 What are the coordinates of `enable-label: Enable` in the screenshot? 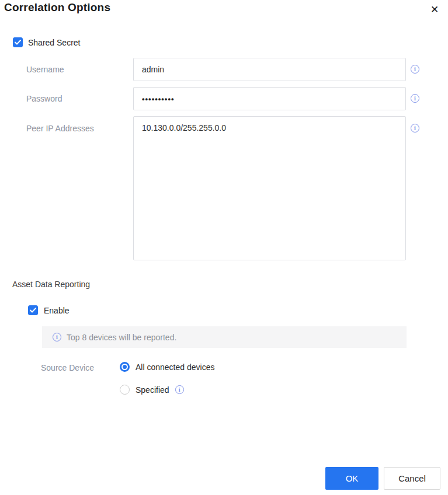 It's located at (57, 311).